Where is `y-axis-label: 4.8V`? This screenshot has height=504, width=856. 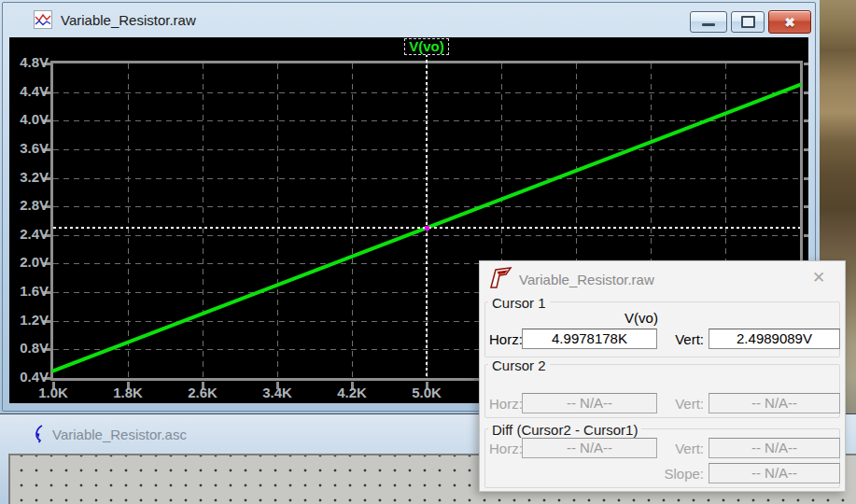
y-axis-label: 4.8V is located at coordinates (30, 62).